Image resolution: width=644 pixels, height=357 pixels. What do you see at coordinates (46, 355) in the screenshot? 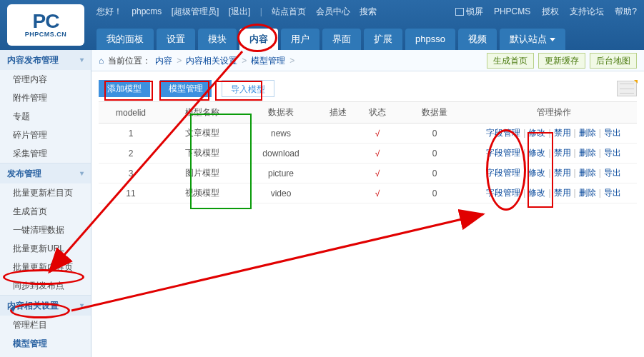
I see `side-item-2-2: 类别管理` at bounding box center [46, 355].